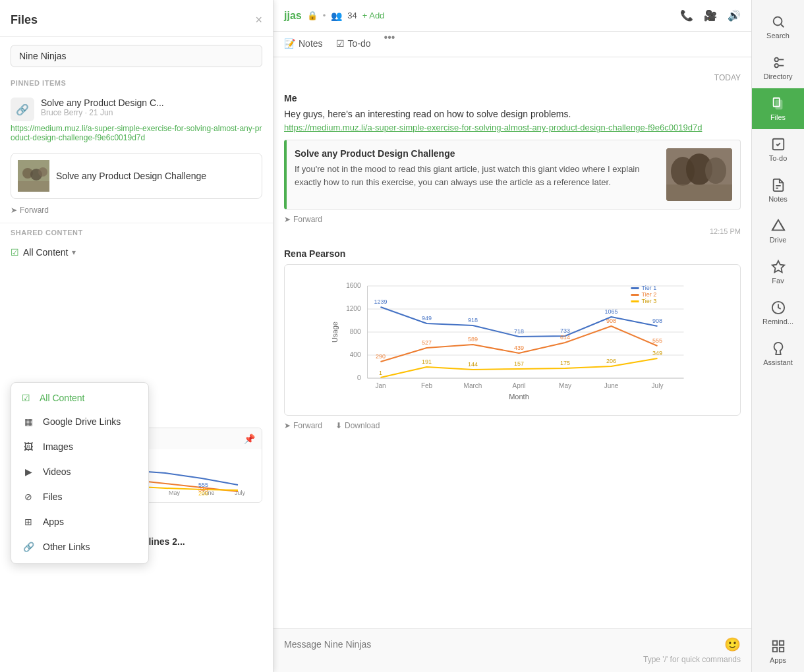 The height and width of the screenshot is (672, 804). I want to click on dropdown-item-google-drive: ▦ Google Drive Links, so click(80, 422).